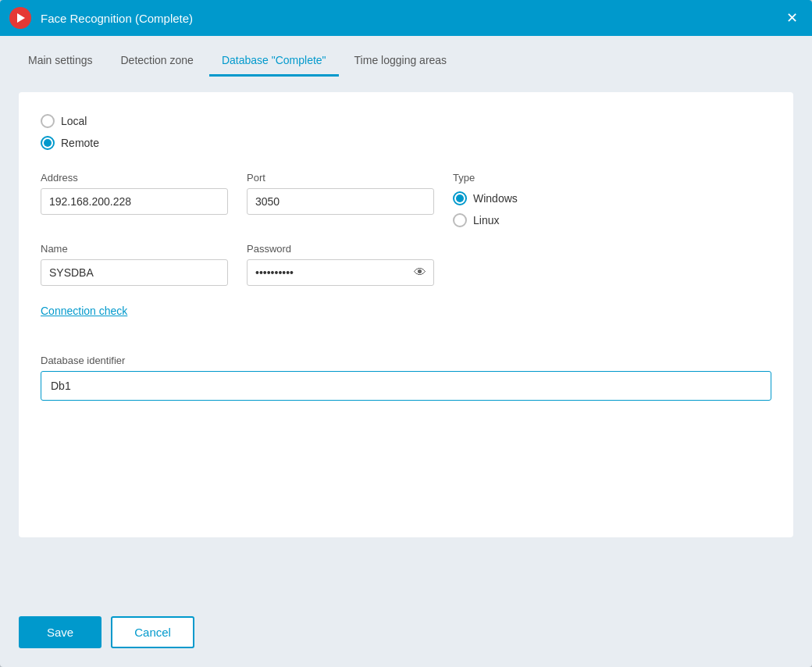  I want to click on port-label: Port, so click(340, 178).